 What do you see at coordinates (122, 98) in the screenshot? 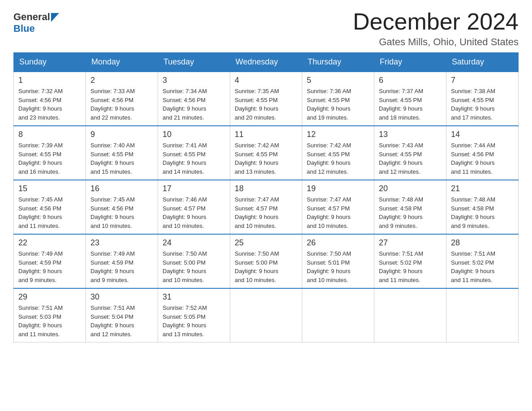
I see `calendar-cell: 2Sunrise: 7:33 AMSunset: 4:56 PMDaylight…` at bounding box center [122, 98].